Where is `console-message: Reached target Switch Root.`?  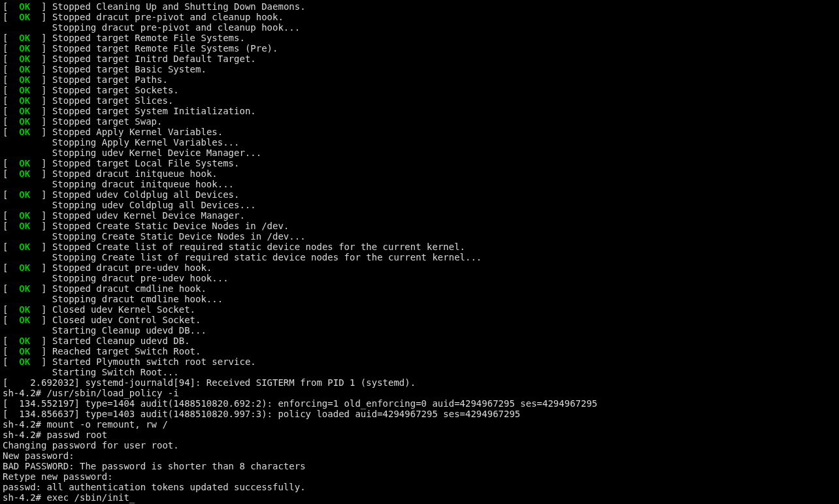 console-message: Reached target Switch Root. is located at coordinates (127, 351).